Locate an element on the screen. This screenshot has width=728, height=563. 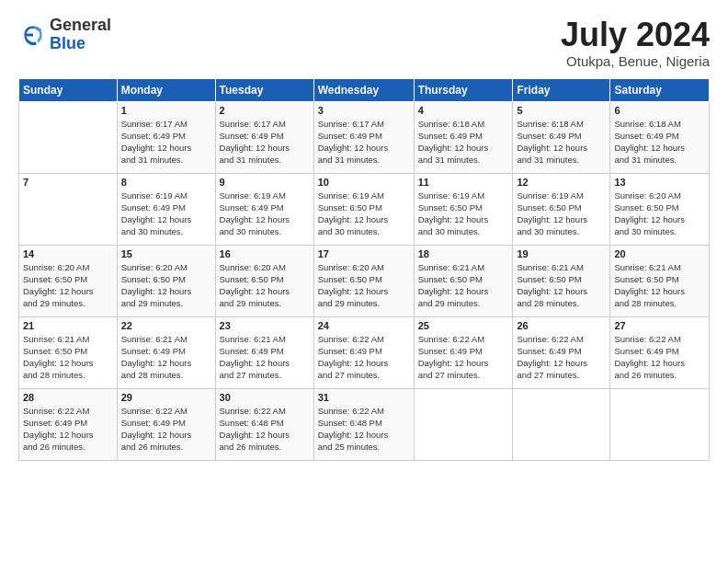
calendar-cell: 16Sunrise: 6:20 AM Sunset: 6:50 PM Dayli… is located at coordinates (265, 281).